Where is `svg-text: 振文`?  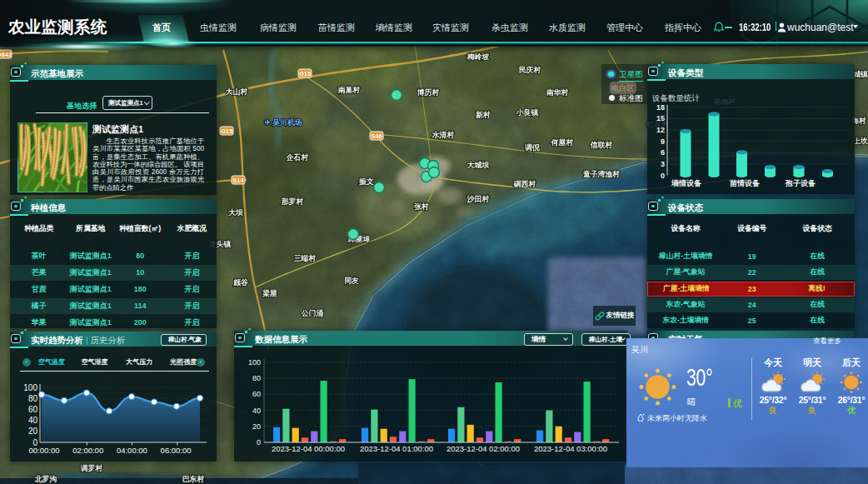
svg-text: 振文 is located at coordinates (367, 182).